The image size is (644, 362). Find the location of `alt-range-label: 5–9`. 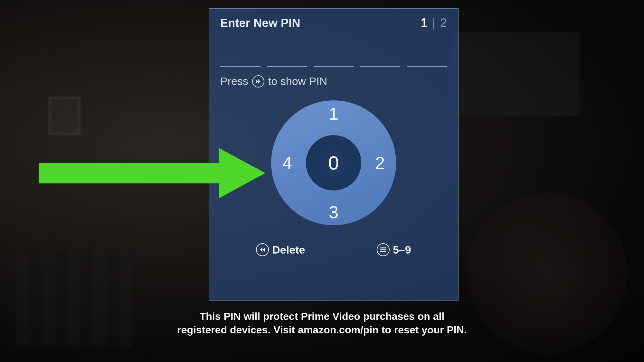

alt-range-label: 5–9 is located at coordinates (402, 250).